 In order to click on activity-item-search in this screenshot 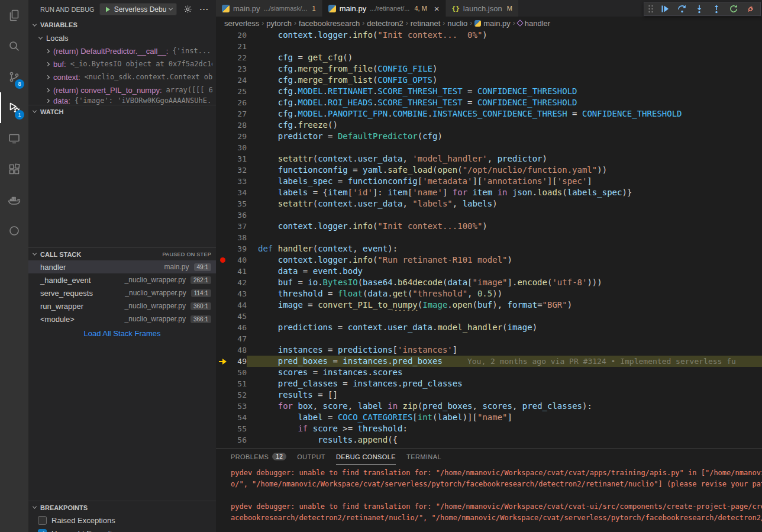, I will do `click(14, 46)`.